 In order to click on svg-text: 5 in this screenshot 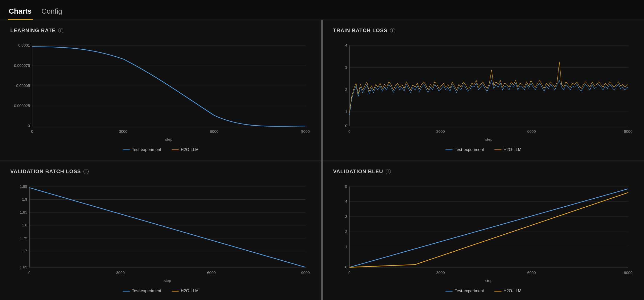, I will do `click(346, 187)`.